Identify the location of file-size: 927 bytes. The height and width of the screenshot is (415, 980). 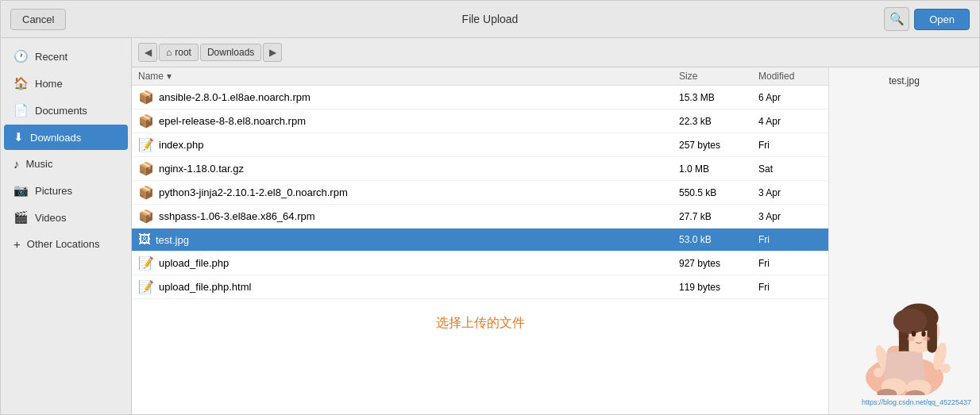
(719, 263).